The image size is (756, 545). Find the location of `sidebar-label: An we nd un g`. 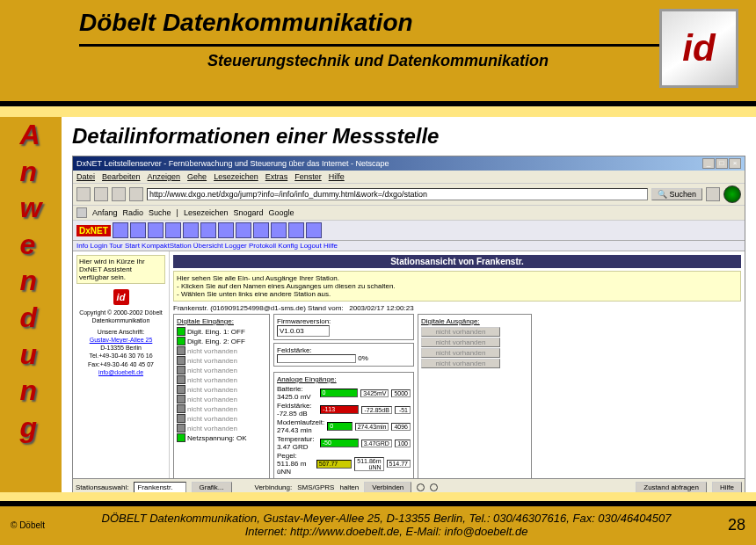

sidebar-label: An we nd un g is located at coordinates (32, 281).